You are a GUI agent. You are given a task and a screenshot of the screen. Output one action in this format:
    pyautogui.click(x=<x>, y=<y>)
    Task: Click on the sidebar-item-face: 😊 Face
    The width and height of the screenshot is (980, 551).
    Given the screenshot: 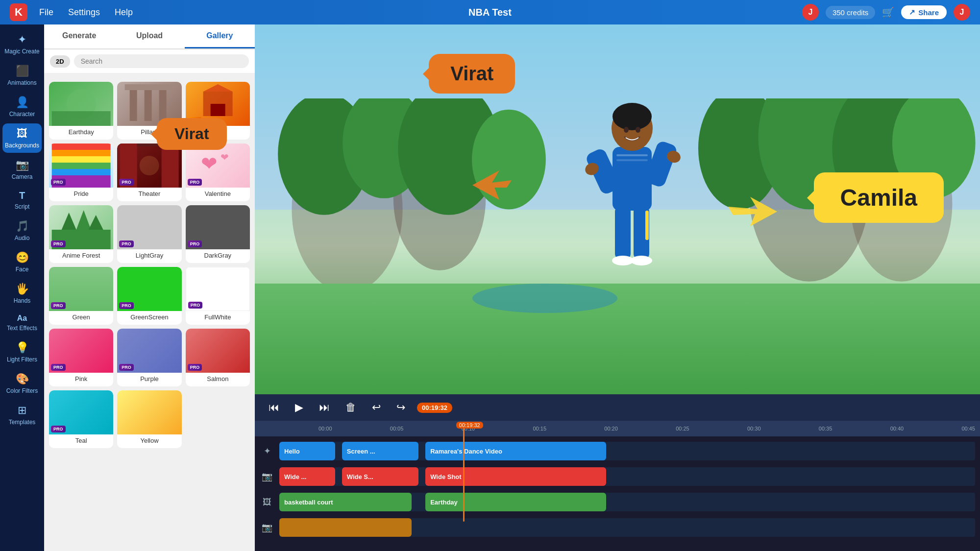 What is the action you would take?
    pyautogui.click(x=22, y=262)
    